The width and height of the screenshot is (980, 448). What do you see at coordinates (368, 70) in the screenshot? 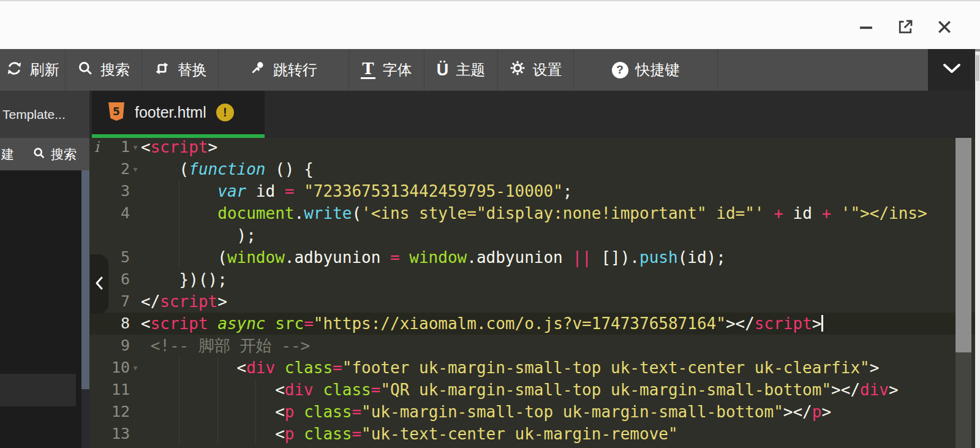
I see `font-icon: T` at bounding box center [368, 70].